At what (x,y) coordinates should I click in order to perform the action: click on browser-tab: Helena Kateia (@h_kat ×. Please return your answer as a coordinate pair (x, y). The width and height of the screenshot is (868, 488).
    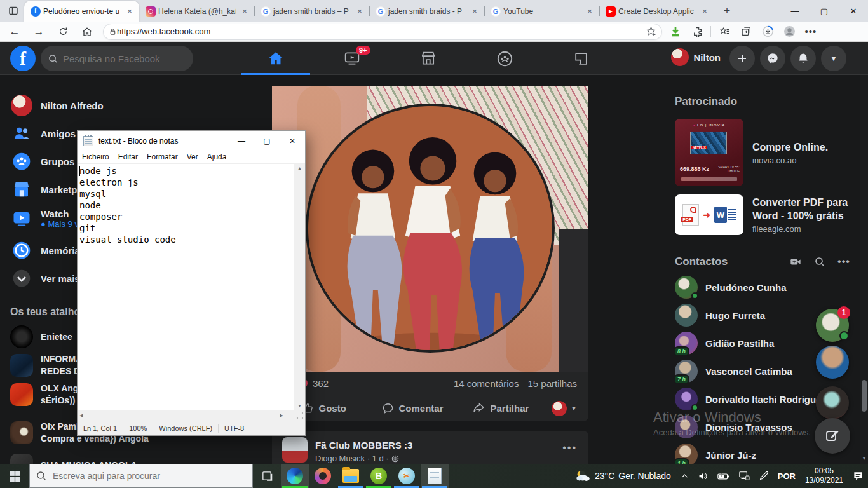
    Looking at the image, I should click on (197, 11).